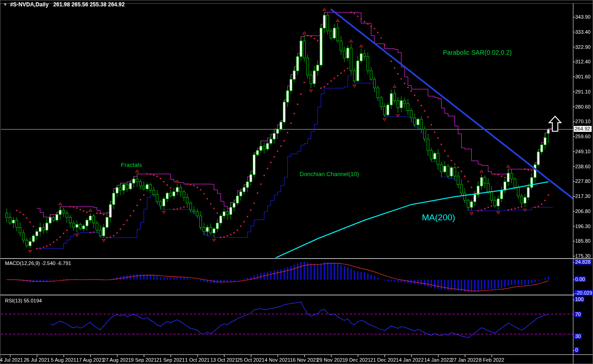 This screenshot has width=593, height=364. What do you see at coordinates (578, 314) in the screenshot?
I see `rsi-axis-value: 70` at bounding box center [578, 314].